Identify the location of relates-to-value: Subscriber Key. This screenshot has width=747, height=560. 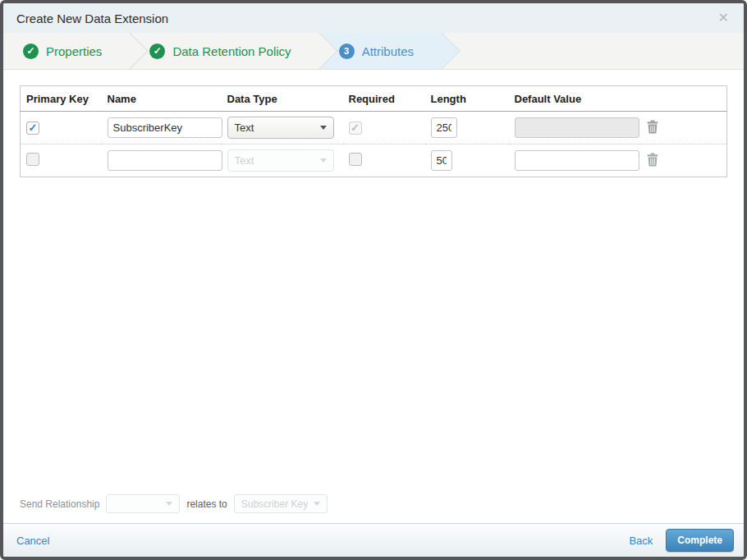
(274, 504).